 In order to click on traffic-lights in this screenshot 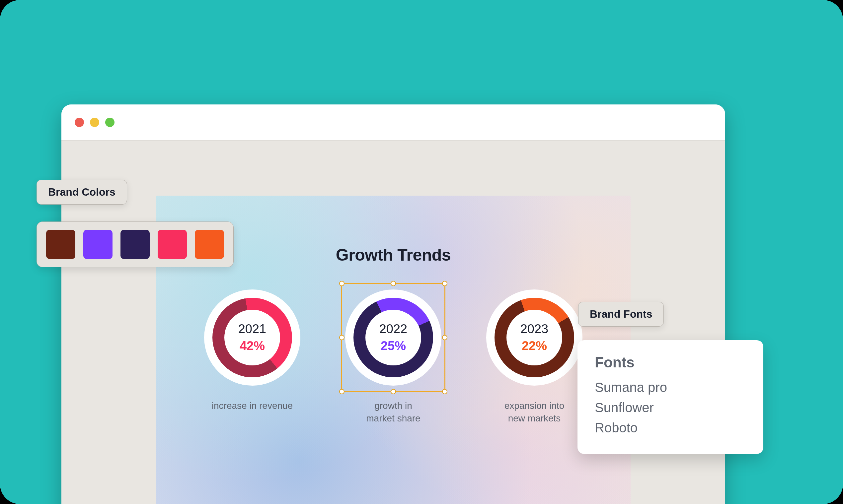, I will do `click(94, 122)`.